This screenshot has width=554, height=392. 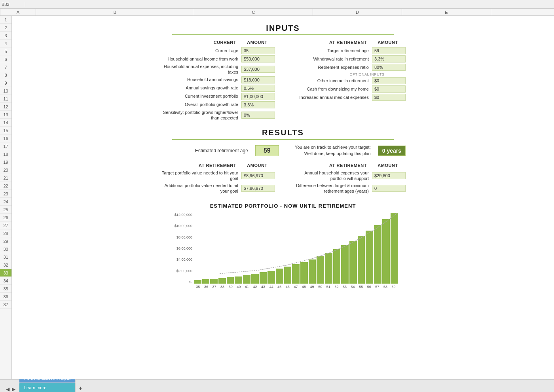 I want to click on results-title: RESULTS, so click(x=283, y=133).